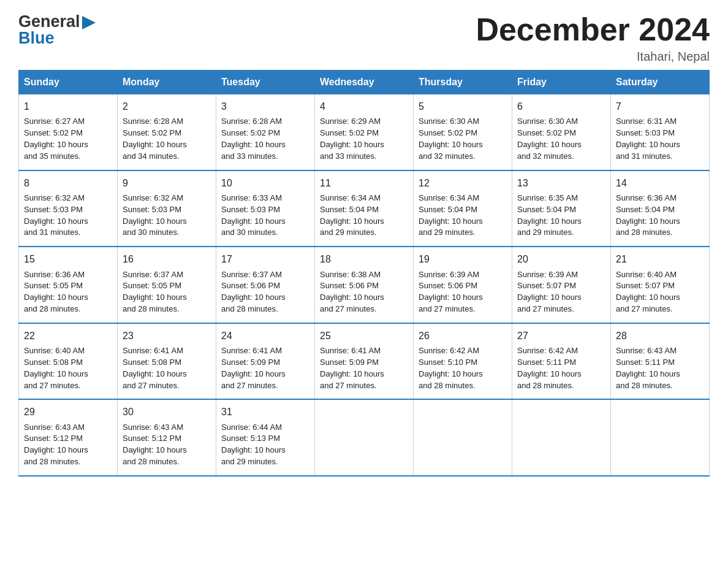  What do you see at coordinates (661, 362) in the screenshot?
I see `table-row: 28 Sunrise: 6:43 AM Sunset: 5:11 PM Dayl…` at bounding box center [661, 362].